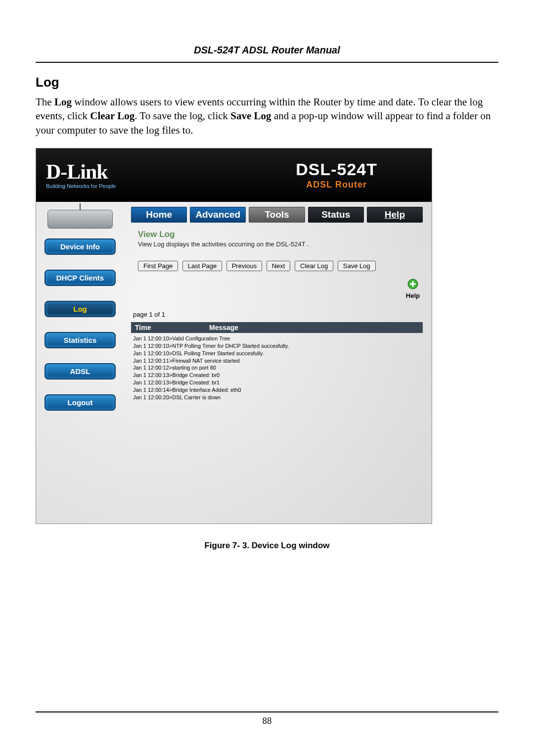 Image resolution: width=534 pixels, height=756 pixels. I want to click on sidebar-item-log: Log, so click(80, 309).